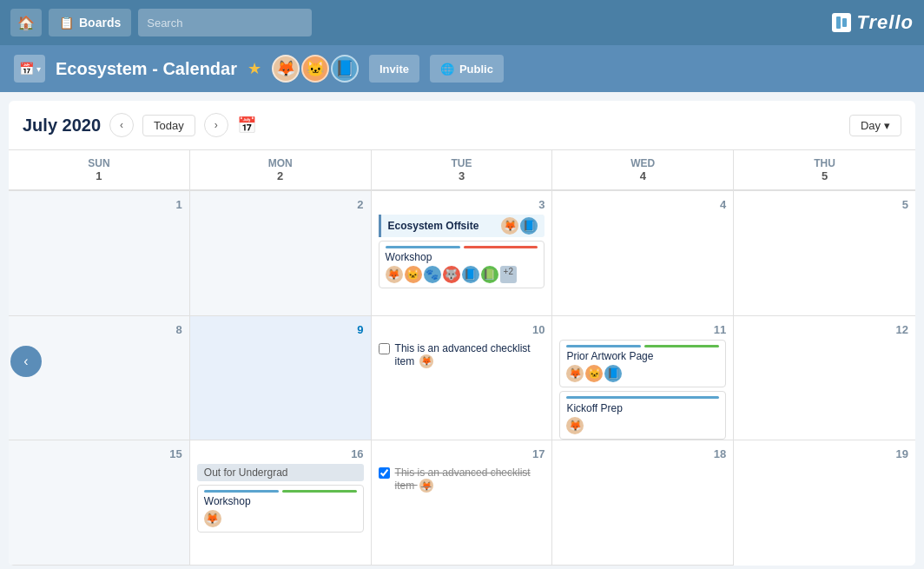  What do you see at coordinates (462, 247) in the screenshot?
I see `workshop-bars` at bounding box center [462, 247].